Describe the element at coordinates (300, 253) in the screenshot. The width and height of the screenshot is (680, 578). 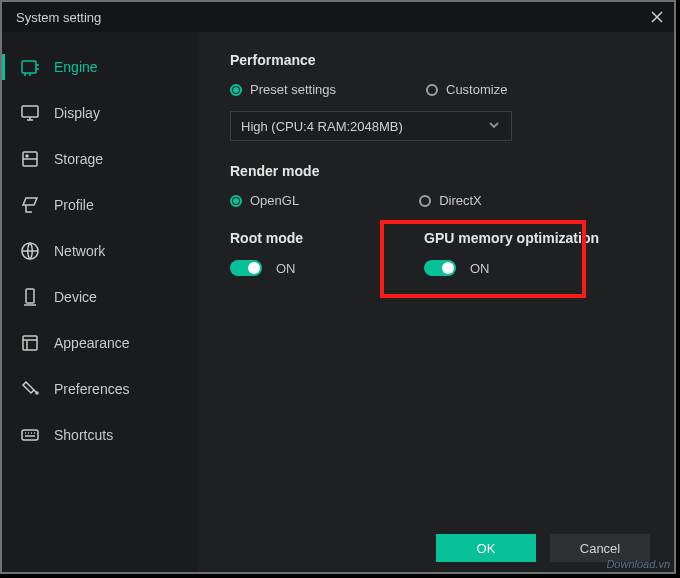
I see `root-mode-section: Root mode ON` at that location.